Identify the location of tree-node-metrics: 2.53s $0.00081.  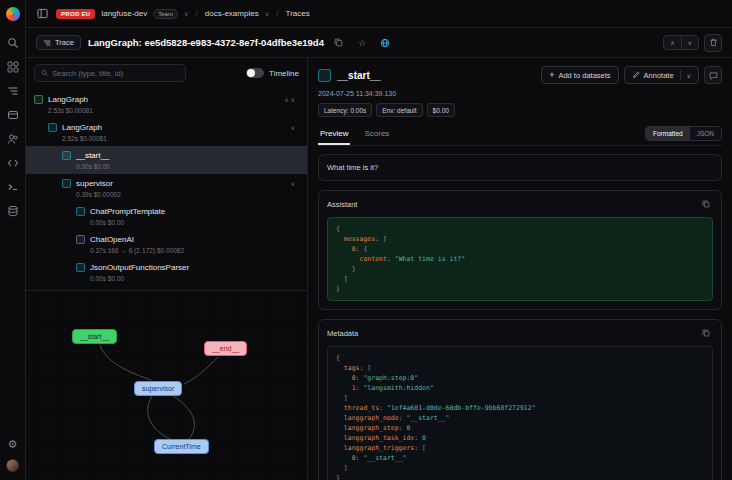
(170, 110).